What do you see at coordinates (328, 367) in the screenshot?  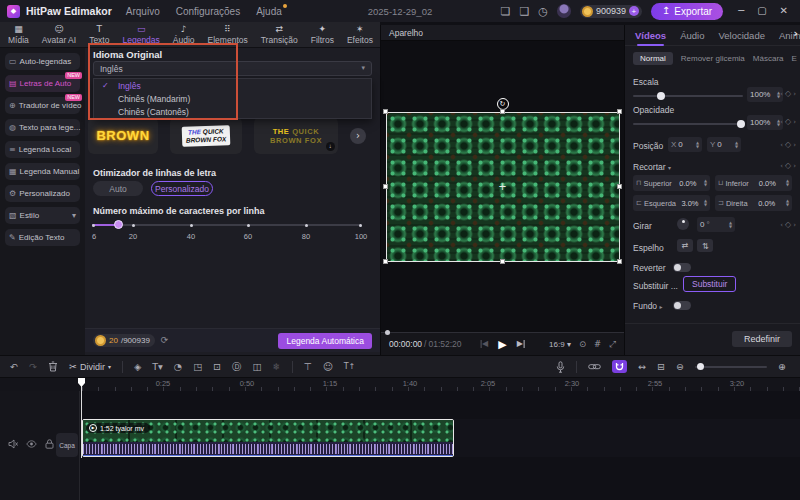 I see `voice-changer-icon: ☺` at bounding box center [328, 367].